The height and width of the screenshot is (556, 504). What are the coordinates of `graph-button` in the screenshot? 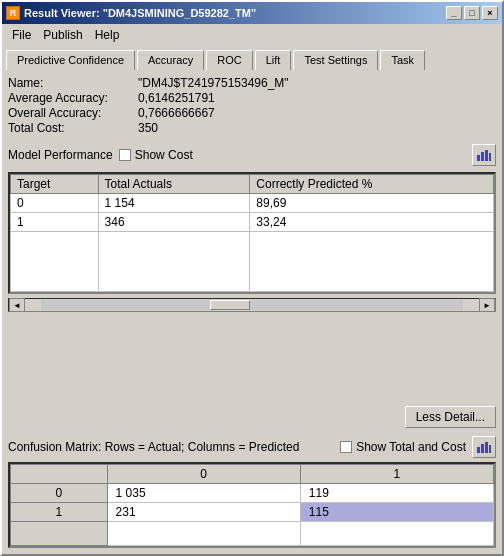 It's located at (484, 155).